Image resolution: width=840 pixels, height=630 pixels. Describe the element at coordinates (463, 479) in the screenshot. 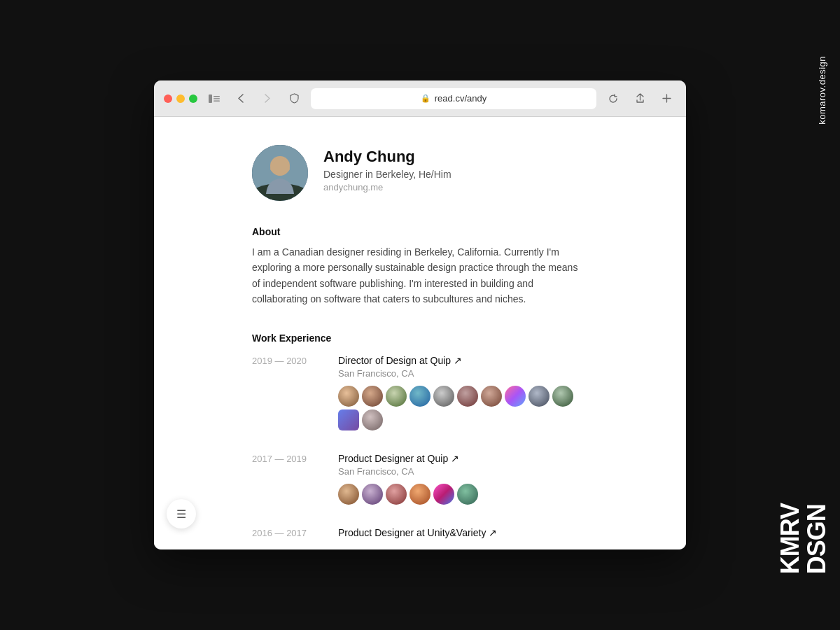

I see `work-details-2: Product Designer at Quip ↗ San Francisco…` at that location.